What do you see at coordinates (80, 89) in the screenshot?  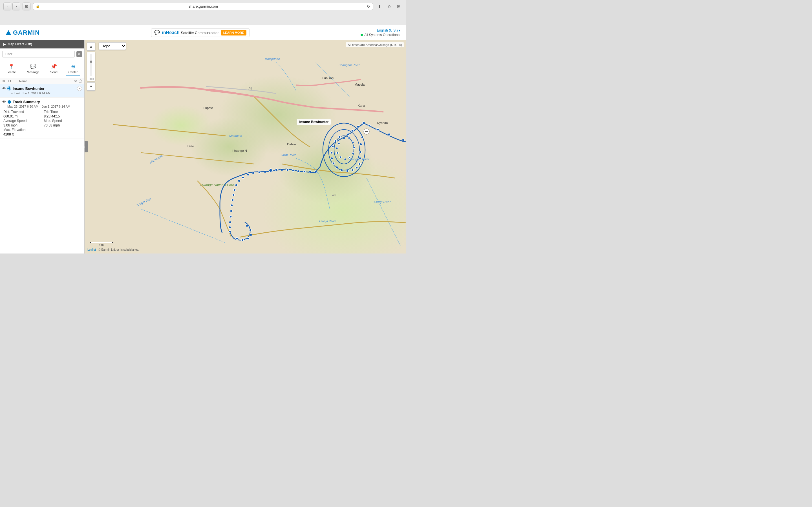 I see `device-collapse-button: −` at bounding box center [80, 89].